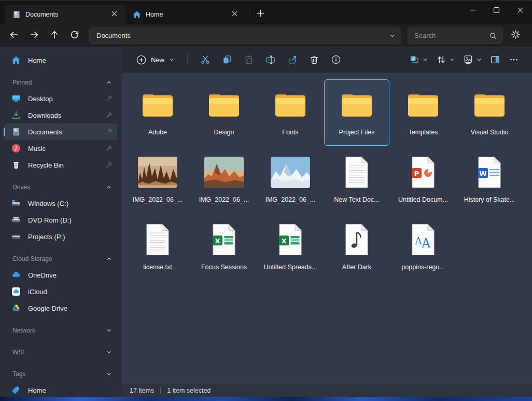 This screenshot has height=401, width=532. I want to click on gear-icon, so click(515, 35).